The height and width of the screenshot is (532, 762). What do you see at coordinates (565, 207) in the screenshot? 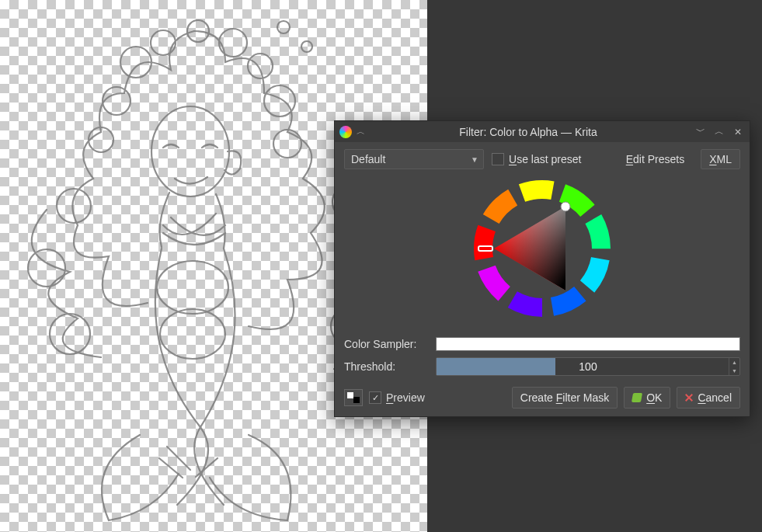
I see `picker-cursor-icon` at bounding box center [565, 207].